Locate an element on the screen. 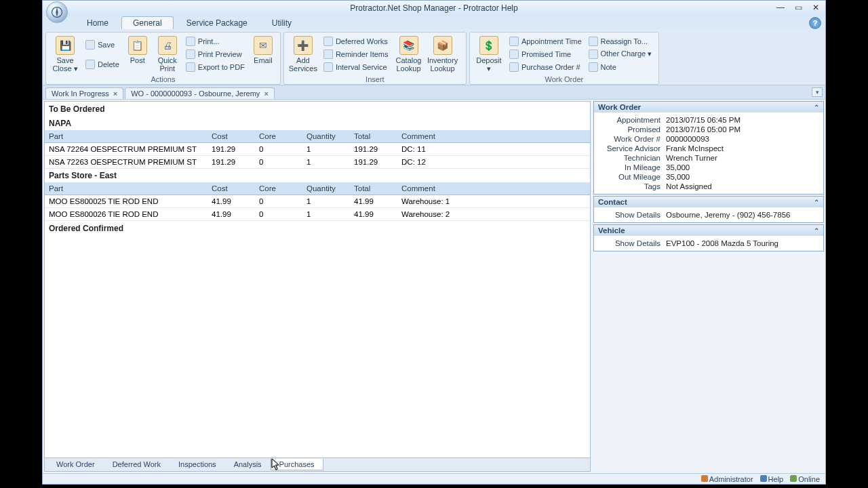 Image resolution: width=868 pixels, height=488 pixels. status-help: Help is located at coordinates (772, 479).